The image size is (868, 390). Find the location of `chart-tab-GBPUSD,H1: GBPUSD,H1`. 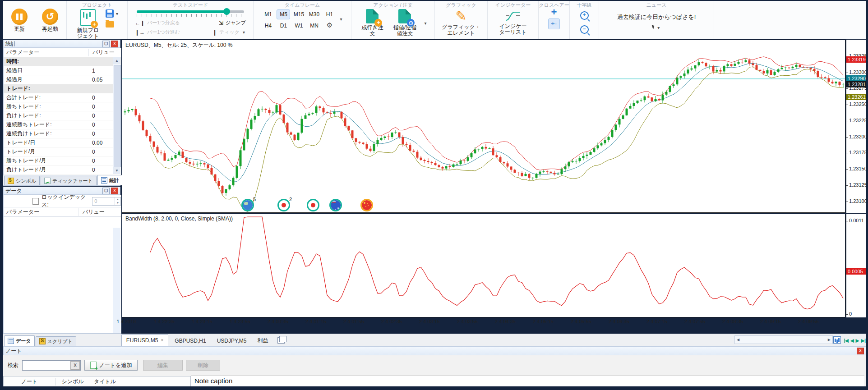

chart-tab-GBPUSD,H1: GBPUSD,H1 is located at coordinates (190, 341).